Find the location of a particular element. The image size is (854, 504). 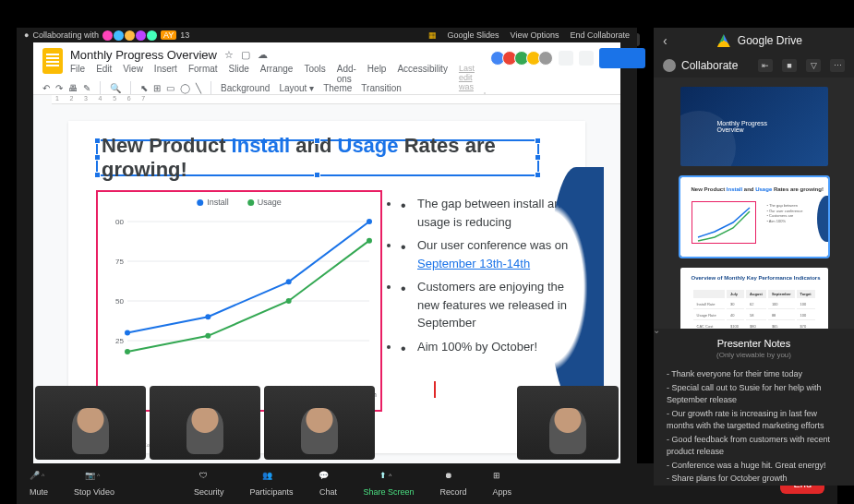

print-icon: 🖶 is located at coordinates (73, 89).